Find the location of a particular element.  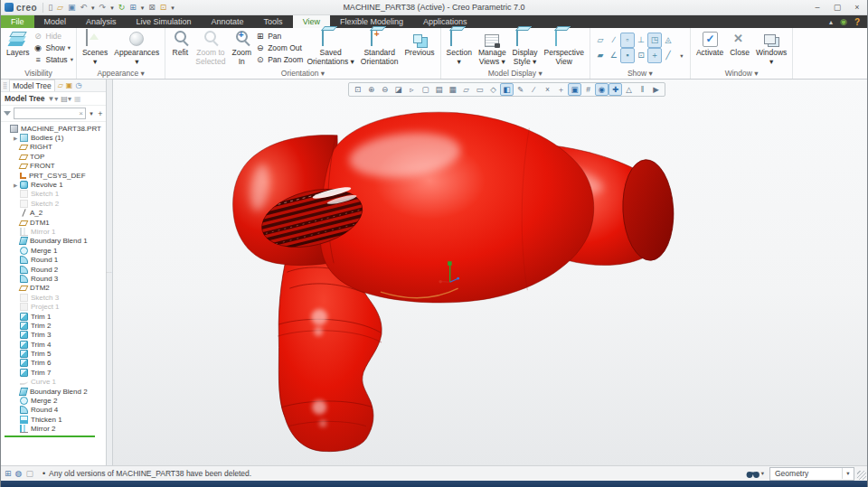

plane-tag-display-toggle: ▱ is located at coordinates (600, 40).